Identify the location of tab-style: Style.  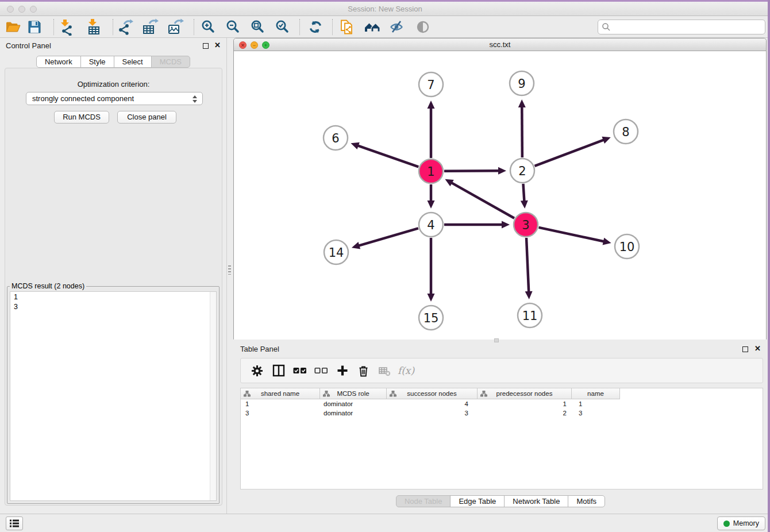
(98, 62).